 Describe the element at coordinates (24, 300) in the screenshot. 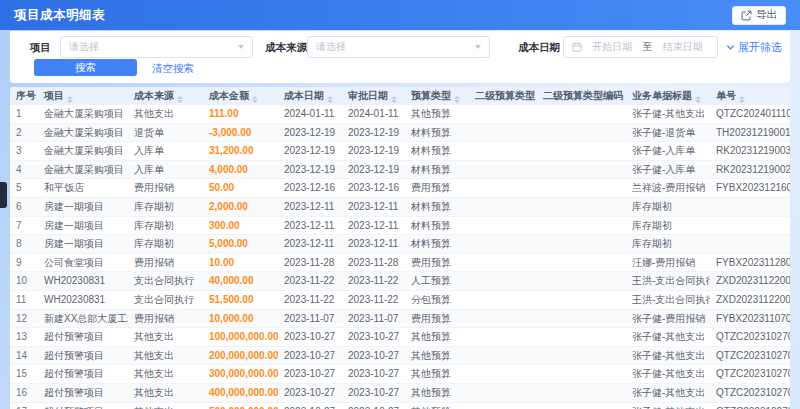

I see `cell-0: 11` at that location.